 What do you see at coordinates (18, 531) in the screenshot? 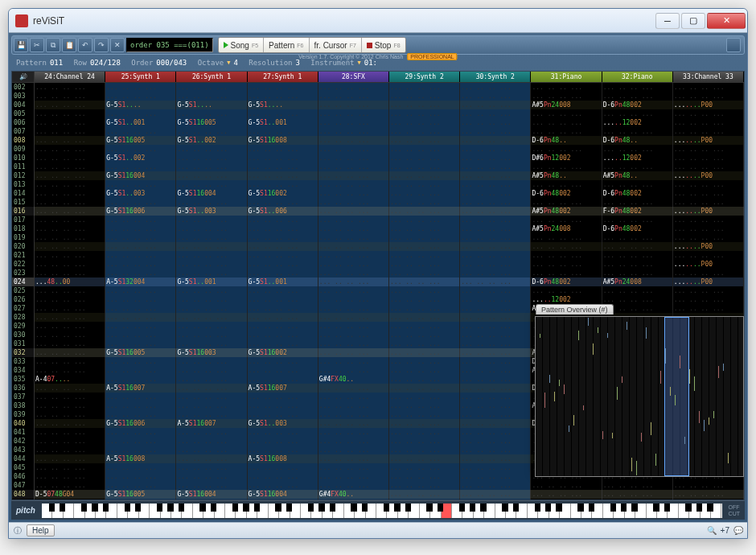
I see `info-icon: ⓘ` at bounding box center [18, 531].